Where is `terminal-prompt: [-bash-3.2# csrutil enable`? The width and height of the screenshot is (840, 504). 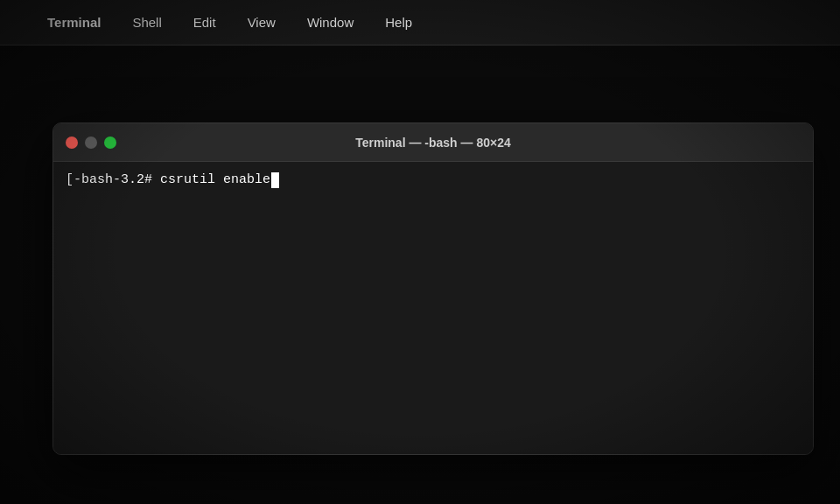 terminal-prompt: [-bash-3.2# csrutil enable is located at coordinates (433, 180).